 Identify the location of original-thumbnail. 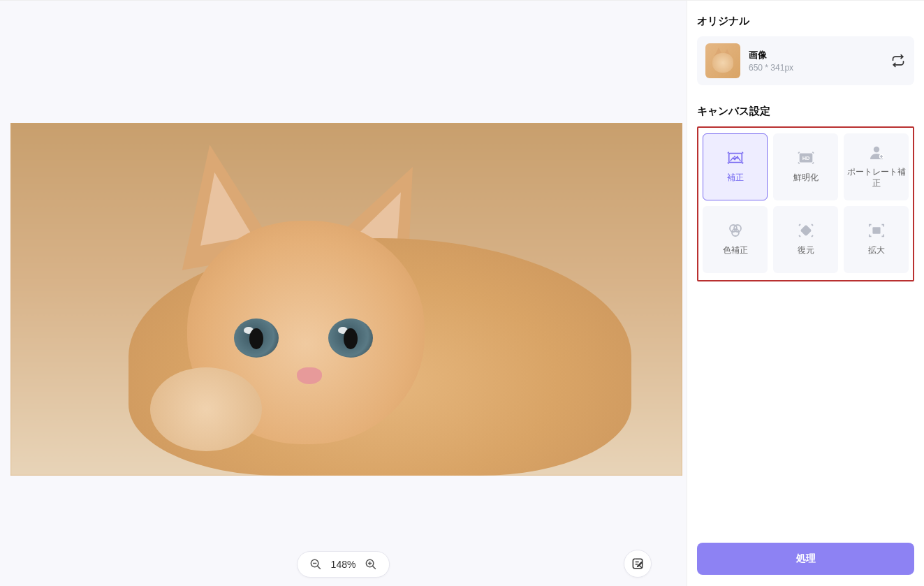
(723, 61).